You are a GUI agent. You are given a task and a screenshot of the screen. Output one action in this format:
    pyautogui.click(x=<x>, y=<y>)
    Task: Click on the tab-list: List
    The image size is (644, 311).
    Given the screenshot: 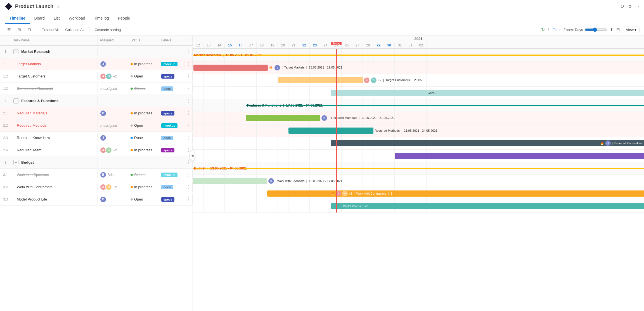 What is the action you would take?
    pyautogui.click(x=57, y=18)
    